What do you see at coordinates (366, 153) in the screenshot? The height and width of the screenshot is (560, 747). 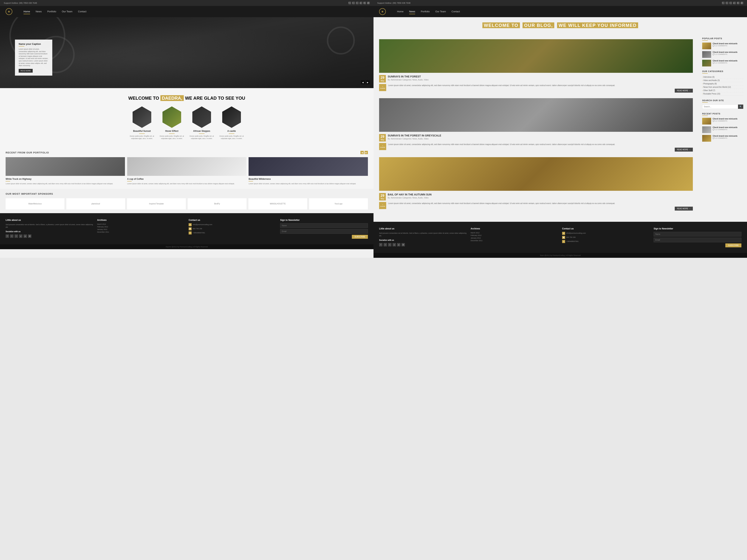 I see `portfolio-next-btn: ▶` at bounding box center [366, 153].